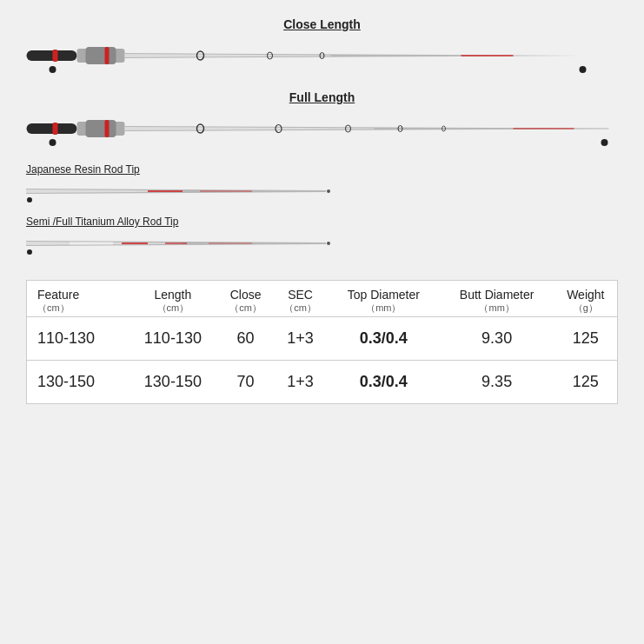  Describe the element at coordinates (322, 243) in the screenshot. I see `semi-full-tip-image` at that location.